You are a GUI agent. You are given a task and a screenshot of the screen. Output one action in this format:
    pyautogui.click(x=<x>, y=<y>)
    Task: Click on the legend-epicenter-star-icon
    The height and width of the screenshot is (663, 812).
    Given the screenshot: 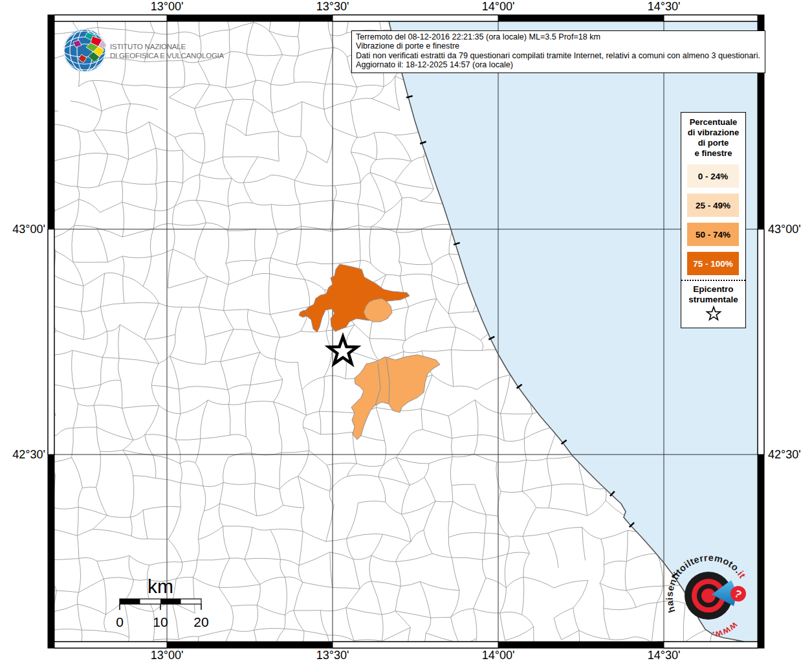 What is the action you would take?
    pyautogui.click(x=714, y=313)
    